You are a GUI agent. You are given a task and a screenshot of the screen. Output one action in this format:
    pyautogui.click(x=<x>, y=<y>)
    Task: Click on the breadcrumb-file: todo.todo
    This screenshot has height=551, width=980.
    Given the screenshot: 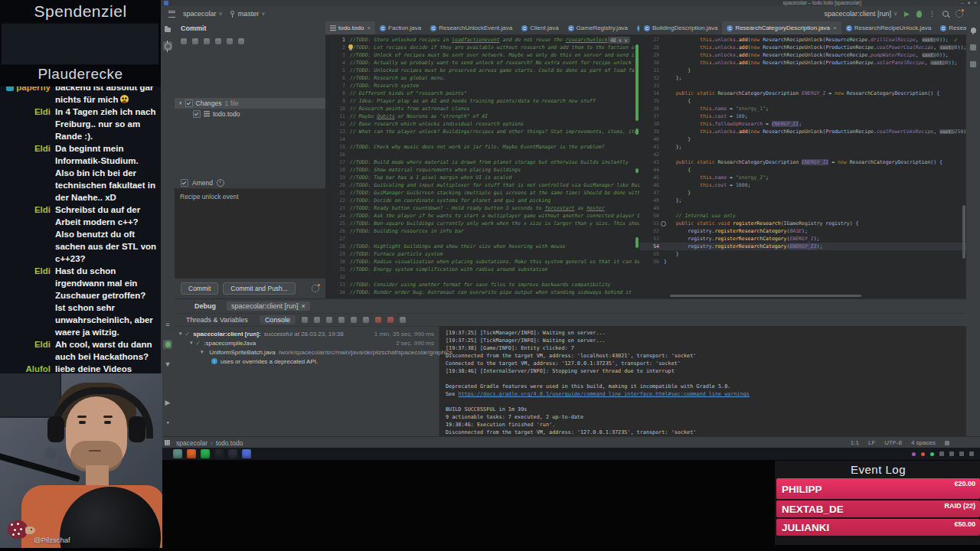 What is the action you would take?
    pyautogui.click(x=230, y=443)
    